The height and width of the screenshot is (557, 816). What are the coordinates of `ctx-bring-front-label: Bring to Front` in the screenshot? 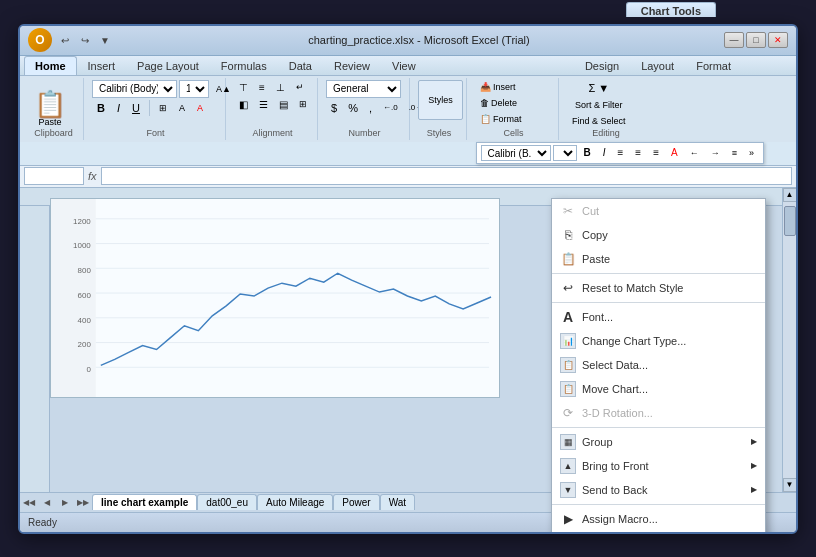 It's located at (616, 466).